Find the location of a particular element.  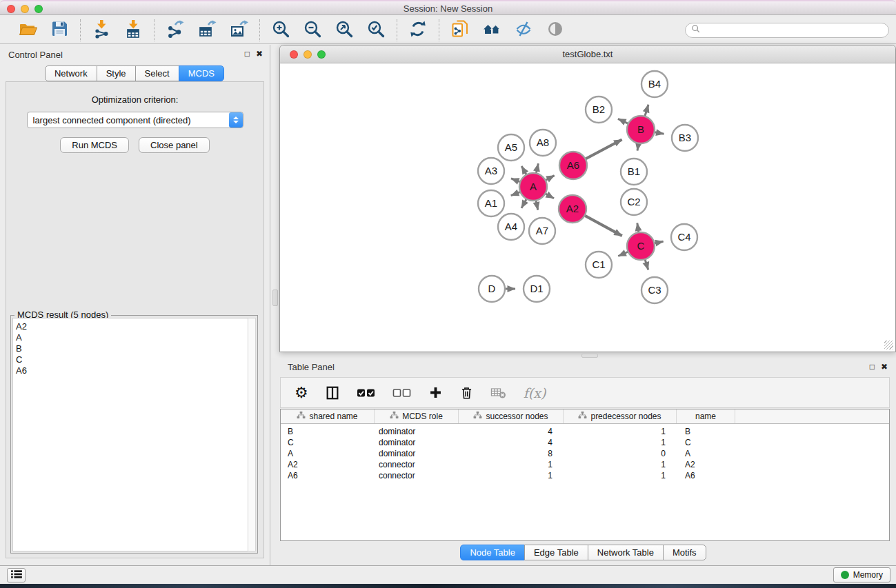

table-cell: A6 is located at coordinates (706, 476).